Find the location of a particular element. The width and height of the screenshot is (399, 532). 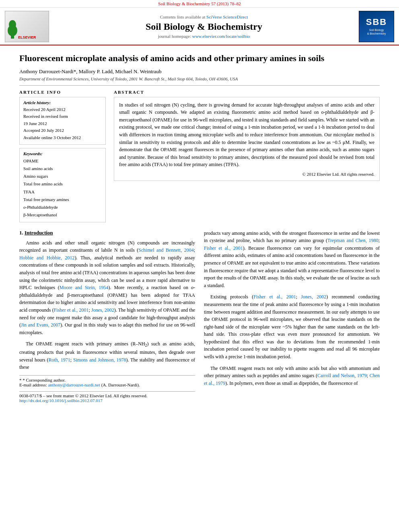

abstract-label: ABSTRACT is located at coordinates (247, 92).